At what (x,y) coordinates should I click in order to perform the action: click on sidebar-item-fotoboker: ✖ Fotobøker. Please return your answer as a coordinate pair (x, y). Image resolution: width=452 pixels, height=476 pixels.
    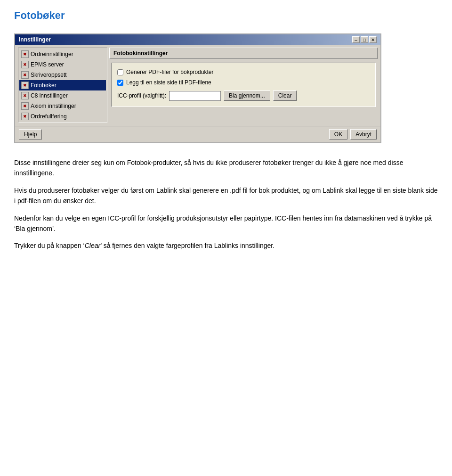
    Looking at the image, I should click on (63, 85).